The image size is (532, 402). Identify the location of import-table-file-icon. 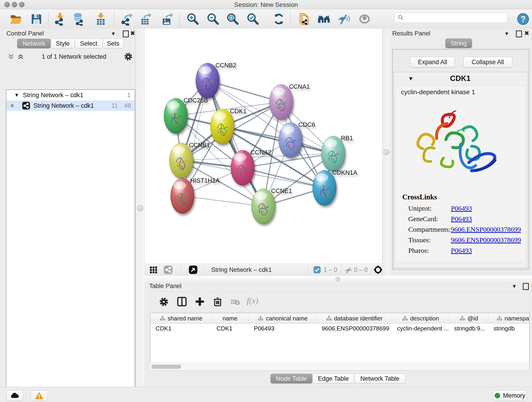
(101, 19).